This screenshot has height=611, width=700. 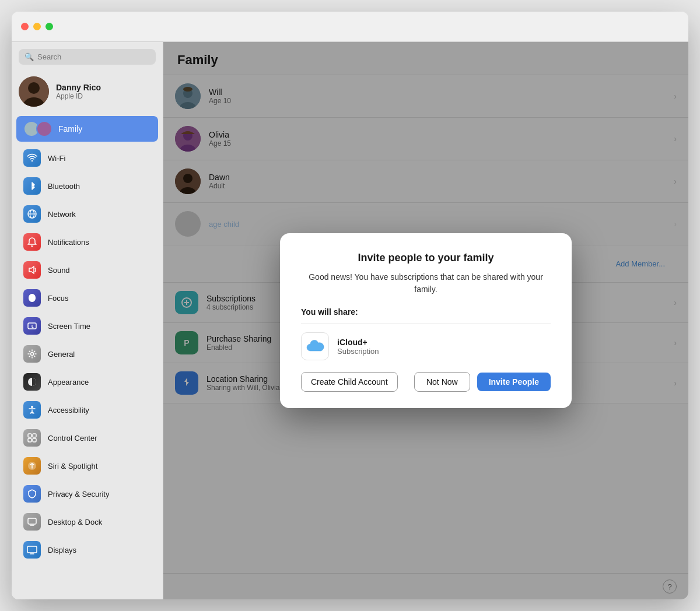 I want to click on modal-dialog: Invite people to your family Good news! …, so click(x=426, y=321).